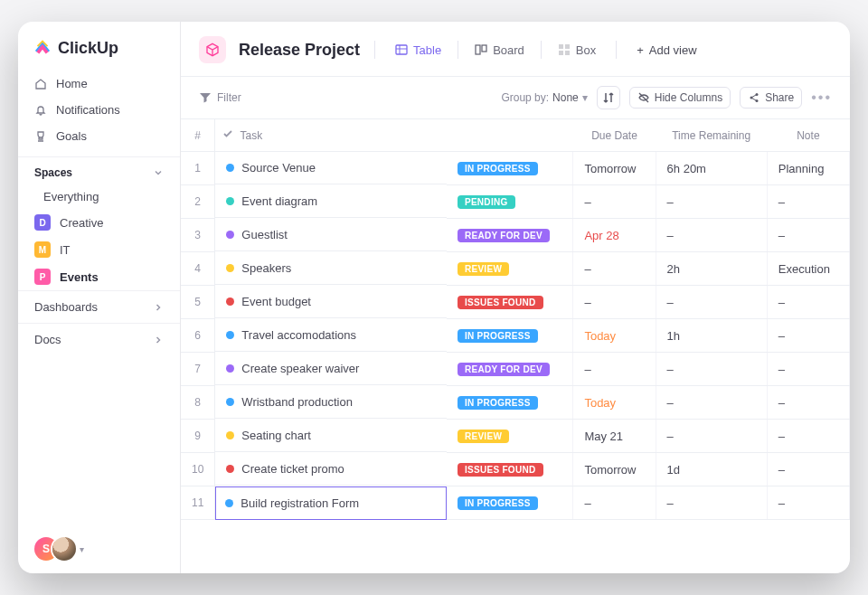 This screenshot has width=868, height=595. Describe the element at coordinates (577, 51) in the screenshot. I see `view-tab-box: Box` at that location.